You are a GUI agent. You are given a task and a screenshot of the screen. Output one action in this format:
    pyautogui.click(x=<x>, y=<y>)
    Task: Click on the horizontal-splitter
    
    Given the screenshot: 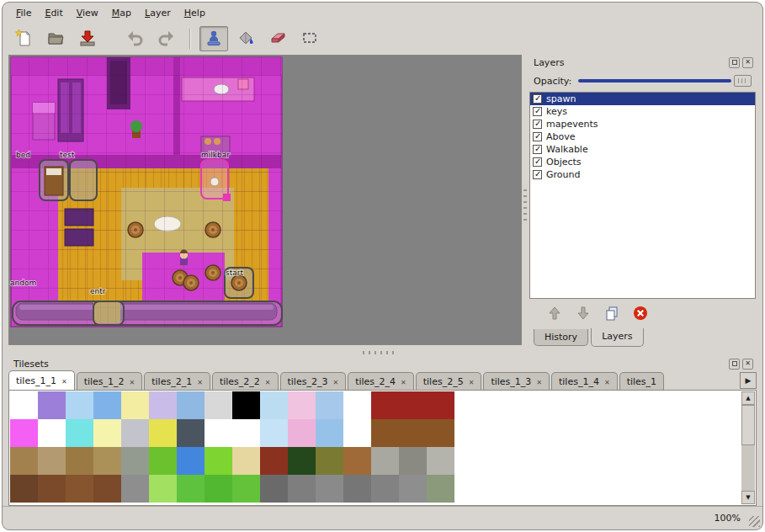 What is the action you would take?
    pyautogui.click(x=382, y=353)
    